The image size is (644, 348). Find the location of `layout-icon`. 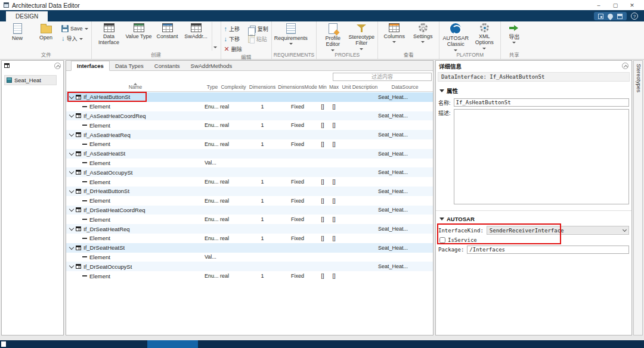

layout-icon is located at coordinates (601, 17).